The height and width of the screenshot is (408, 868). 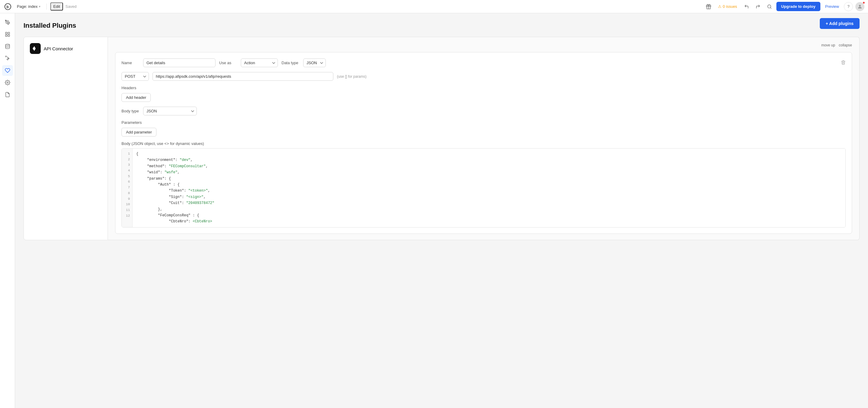 What do you see at coordinates (484, 45) in the screenshot?
I see `plugin-header: move up collapse` at bounding box center [484, 45].